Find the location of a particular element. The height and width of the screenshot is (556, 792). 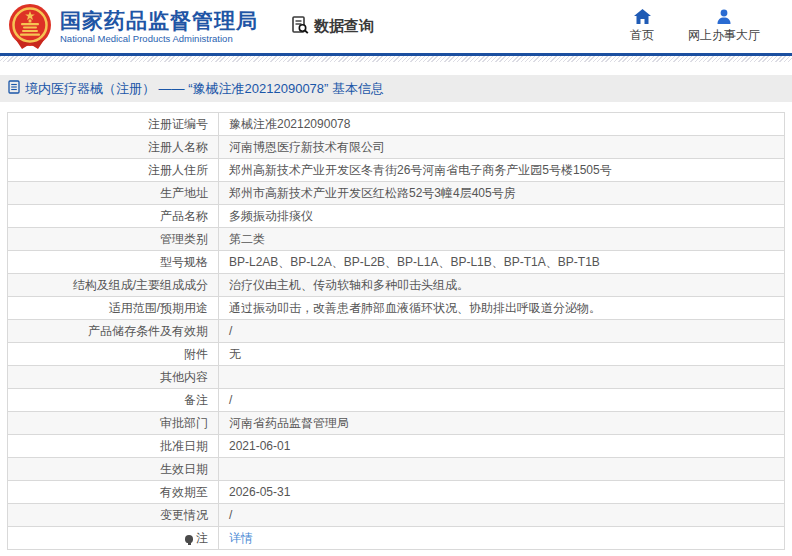

bulb-icon is located at coordinates (189, 539).